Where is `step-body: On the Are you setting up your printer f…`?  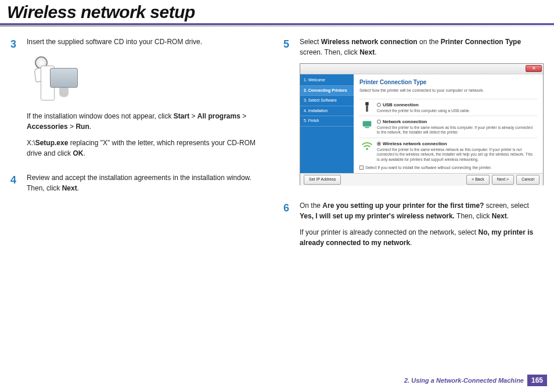 step-body: On the Are you setting up your printer f… is located at coordinates (422, 227).